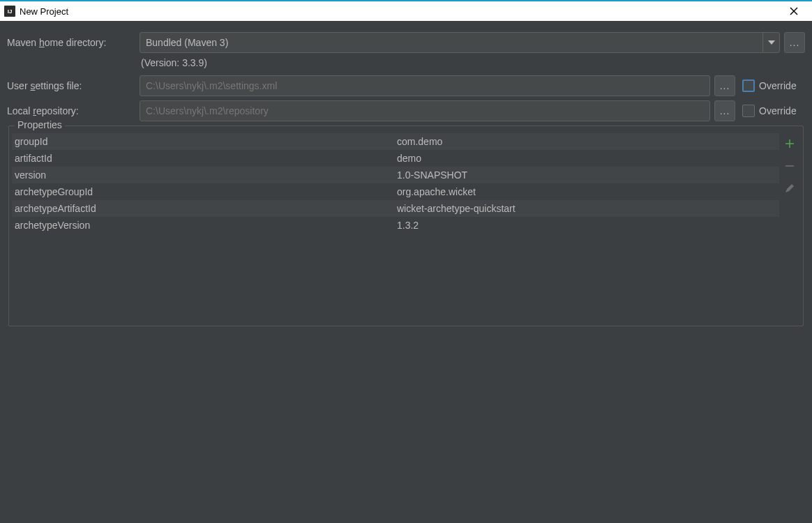  Describe the element at coordinates (774, 86) in the screenshot. I see `user-settings-override-wrap: Override` at that location.